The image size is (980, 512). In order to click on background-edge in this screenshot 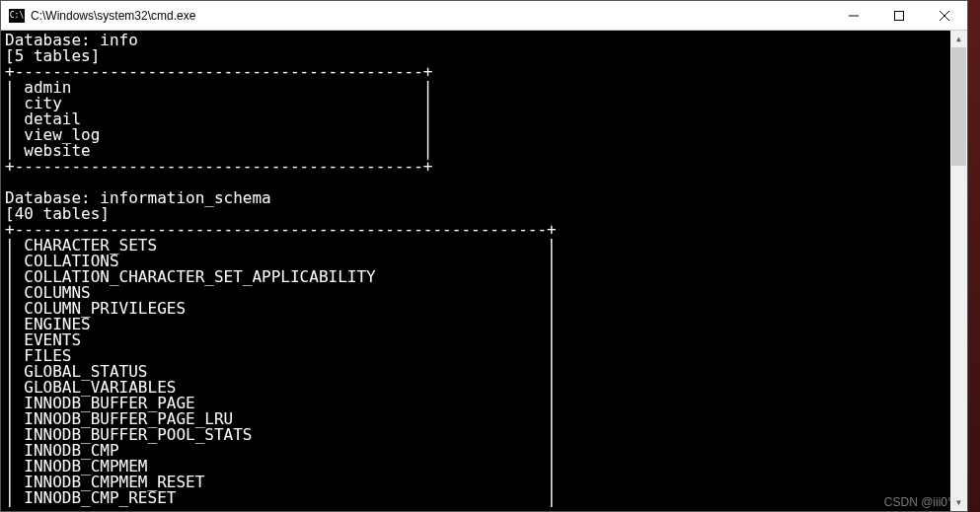, I will do `click(974, 256)`.